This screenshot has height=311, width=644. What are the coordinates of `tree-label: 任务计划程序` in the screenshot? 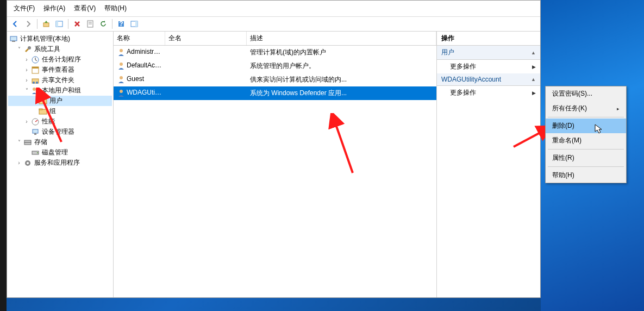 It's located at (61, 60).